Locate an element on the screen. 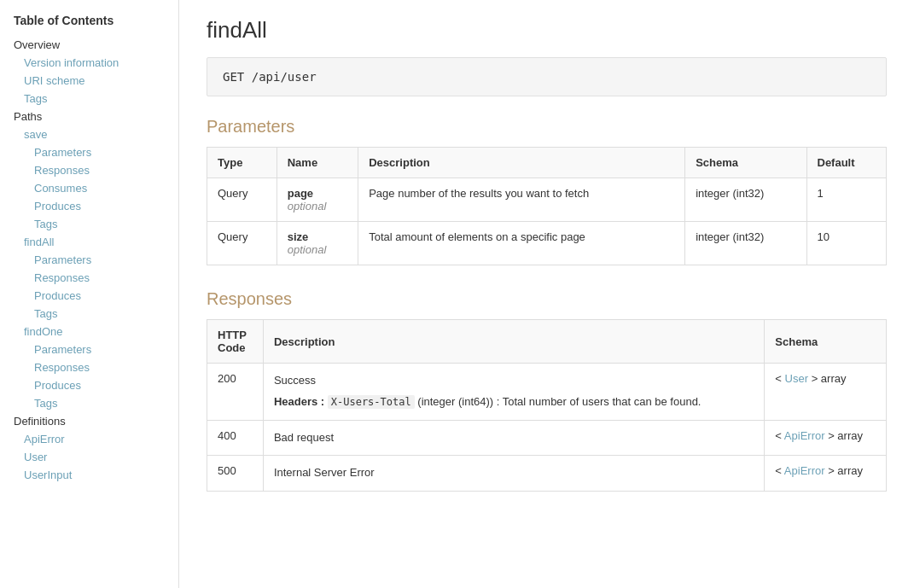 The width and height of the screenshot is (914, 588). sidebar-item-userinput: UserInput is located at coordinates (89, 474).